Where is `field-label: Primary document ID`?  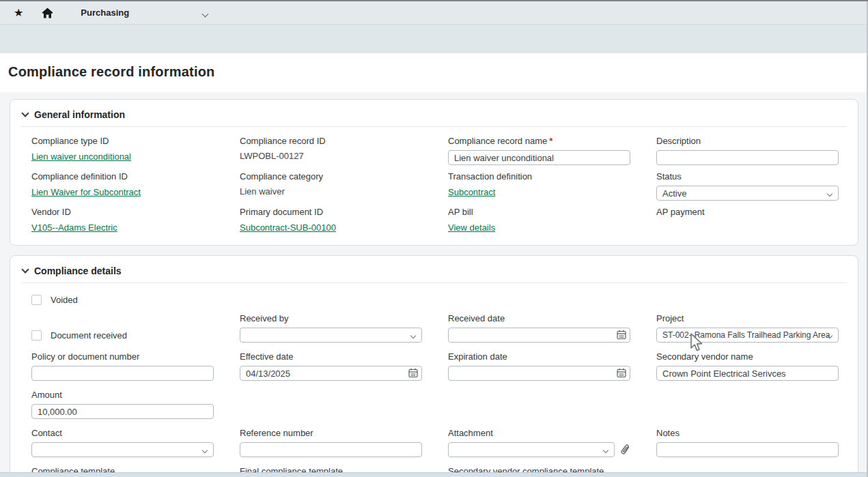 field-label: Primary document ID is located at coordinates (331, 212).